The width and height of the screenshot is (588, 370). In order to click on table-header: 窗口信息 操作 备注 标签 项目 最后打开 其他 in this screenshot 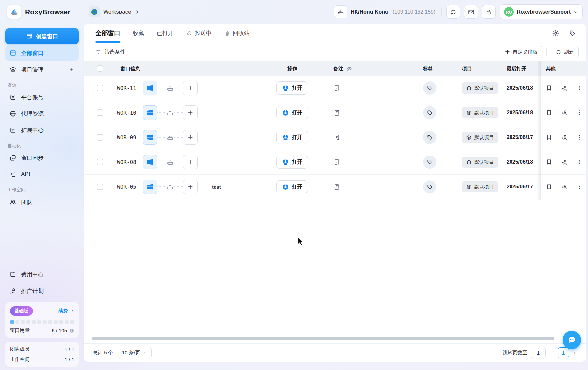, I will do `click(335, 69)`.